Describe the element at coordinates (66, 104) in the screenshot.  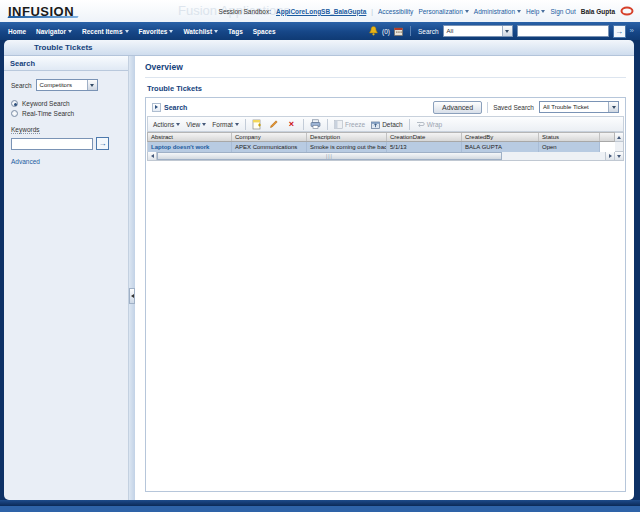
I see `radio-keyword-search: Keyword Search` at that location.